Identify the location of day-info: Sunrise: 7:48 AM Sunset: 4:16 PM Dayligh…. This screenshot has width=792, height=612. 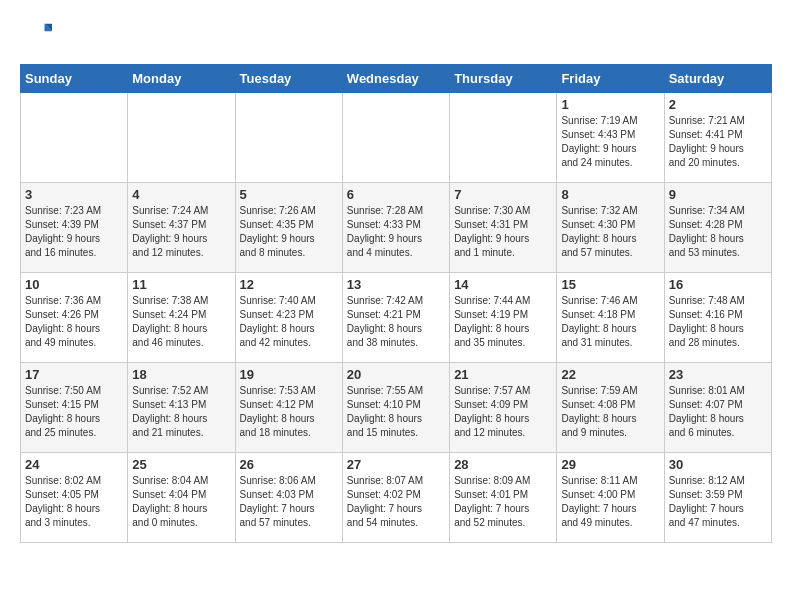
(718, 322).